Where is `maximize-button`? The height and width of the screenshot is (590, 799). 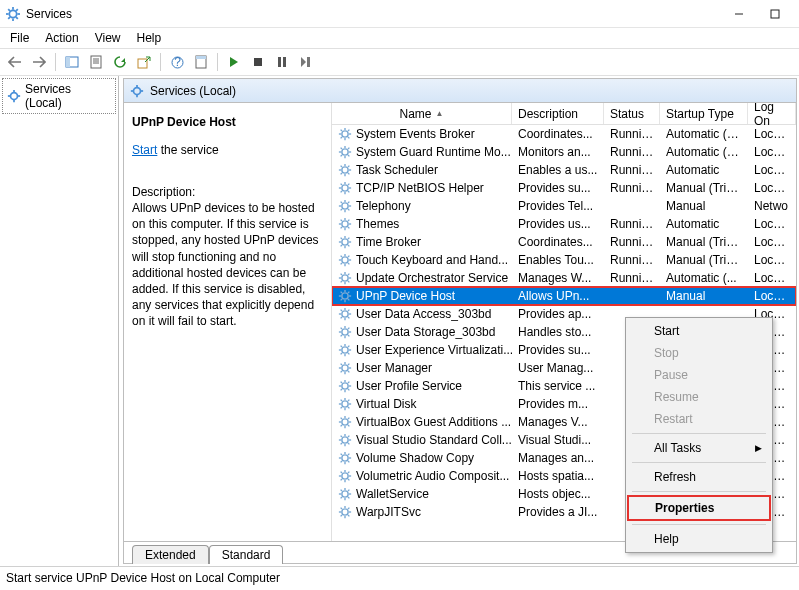
maximize-button is located at coordinates (775, 14).